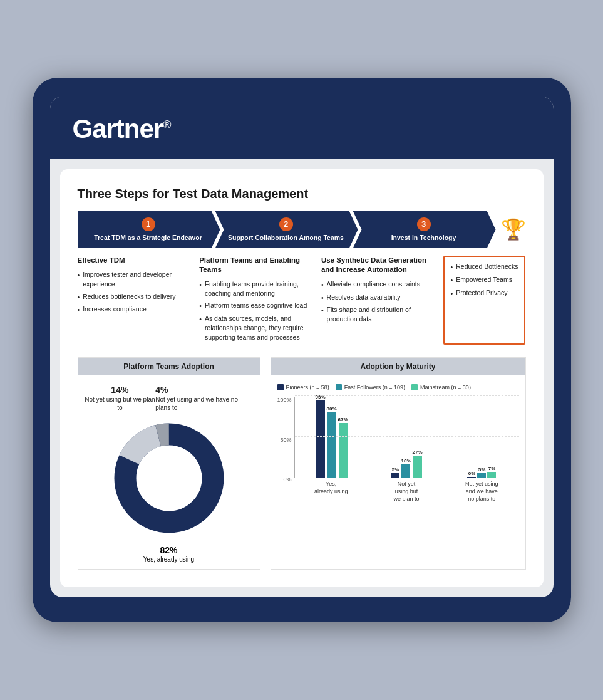 This screenshot has height=700, width=603. I want to click on donut-svg, so click(169, 478).